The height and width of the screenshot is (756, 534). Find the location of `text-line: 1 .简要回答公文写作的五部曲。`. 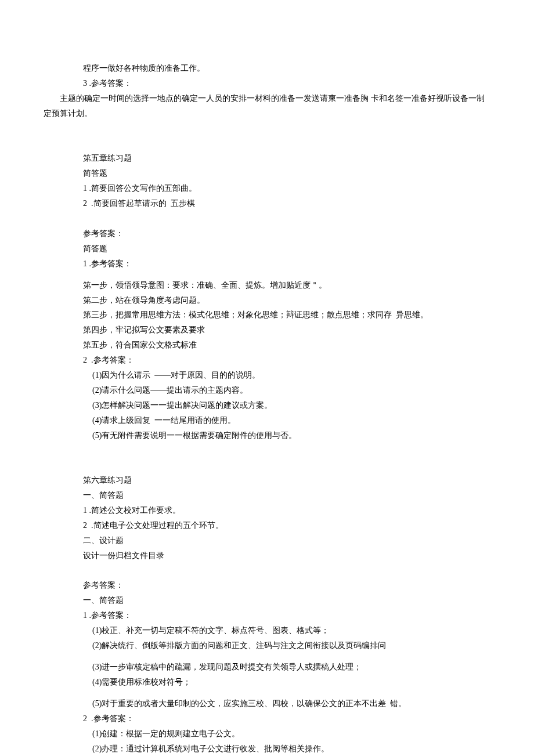

text-line: 1 .简要回答公文写作的五部曲。 is located at coordinates (267, 189).